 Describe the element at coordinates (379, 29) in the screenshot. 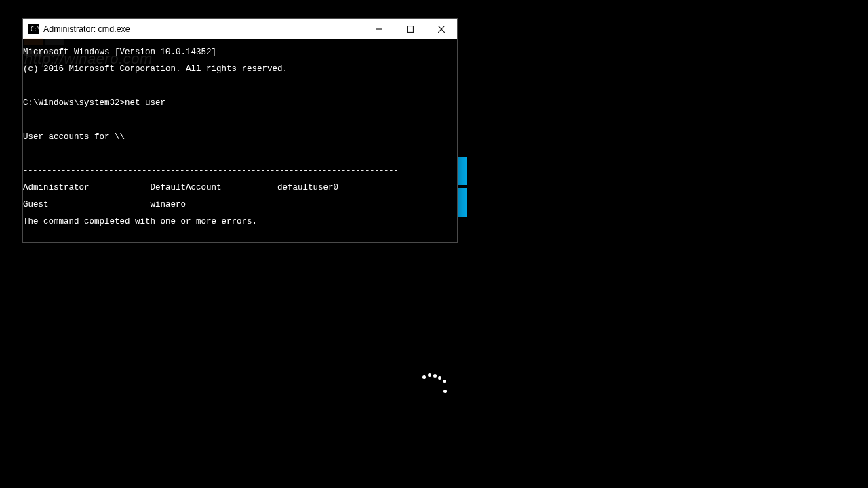

I see `minimize-button` at that location.